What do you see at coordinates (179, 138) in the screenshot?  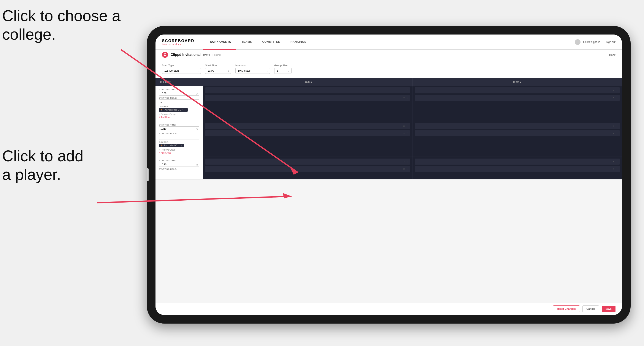 I see `starting-hole-wrapper-2: 1` at bounding box center [179, 138].